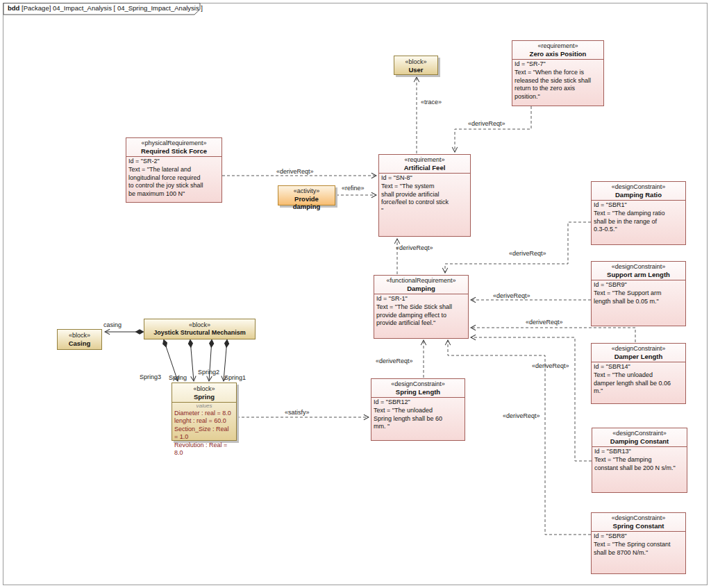 The width and height of the screenshot is (711, 588). What do you see at coordinates (79, 339) in the screenshot?
I see `block-casing: «block» Casing` at bounding box center [79, 339].